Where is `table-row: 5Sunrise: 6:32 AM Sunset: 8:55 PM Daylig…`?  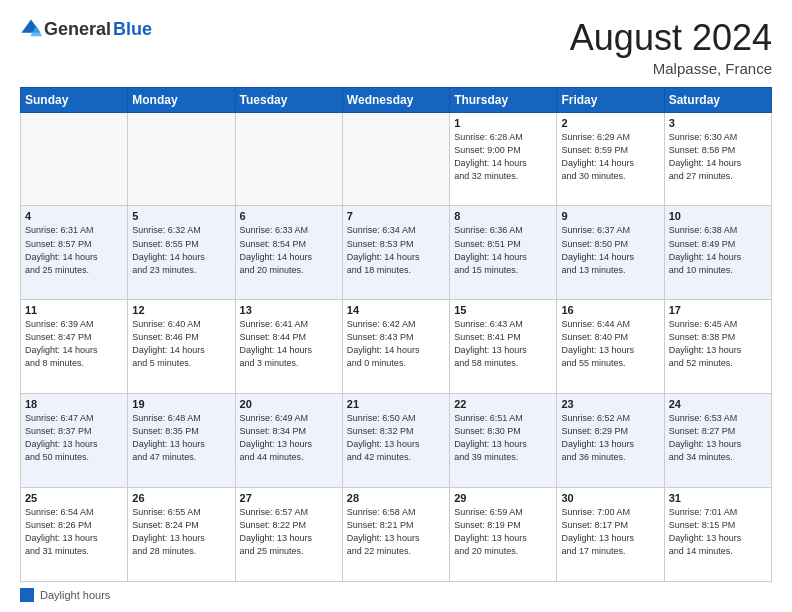
table-row: 5Sunrise: 6:32 AM Sunset: 8:55 PM Daylig… is located at coordinates (182, 253).